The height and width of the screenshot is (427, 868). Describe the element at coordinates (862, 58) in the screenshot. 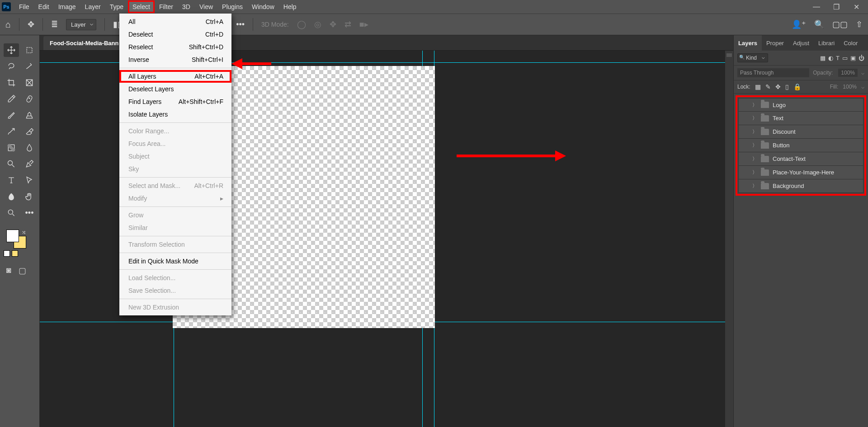

I see `filter-toggle-icon: ⏻` at that location.